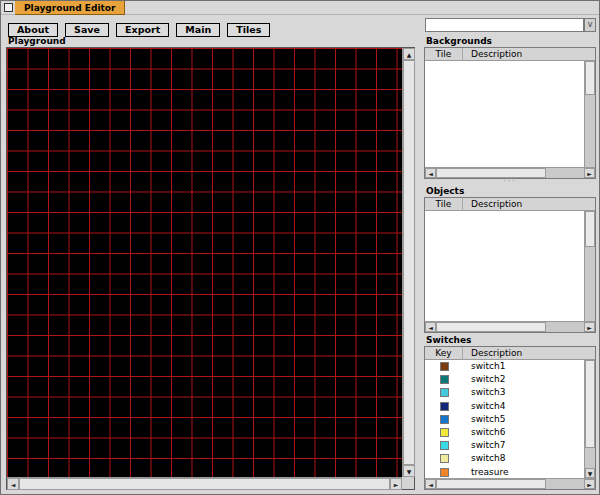  I want to click on switch-description: treasure, so click(524, 472).